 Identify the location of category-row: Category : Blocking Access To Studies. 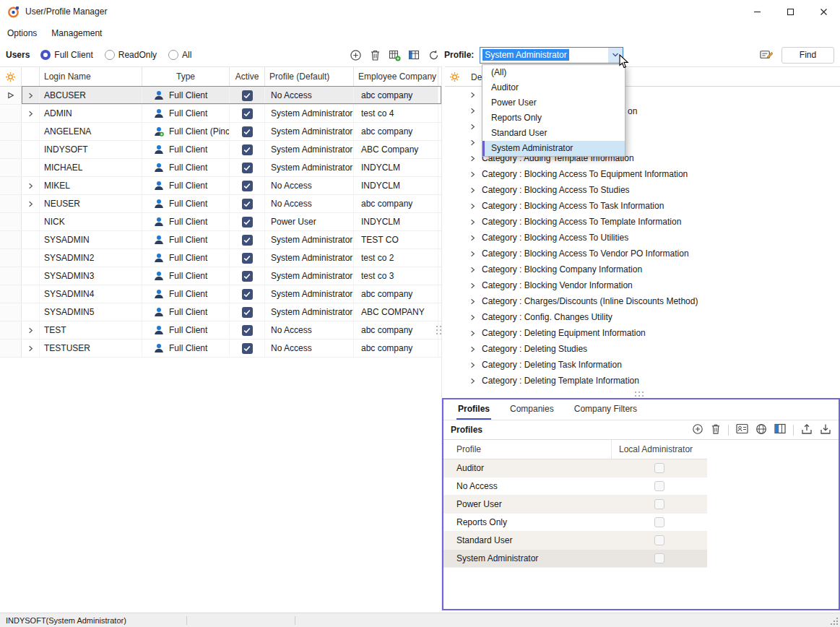
(643, 190).